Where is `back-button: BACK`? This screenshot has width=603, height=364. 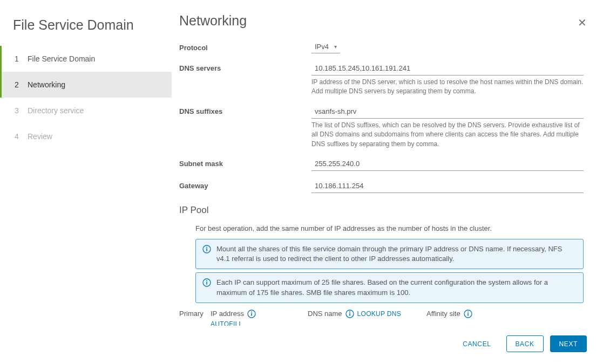 back-button: BACK is located at coordinates (525, 344).